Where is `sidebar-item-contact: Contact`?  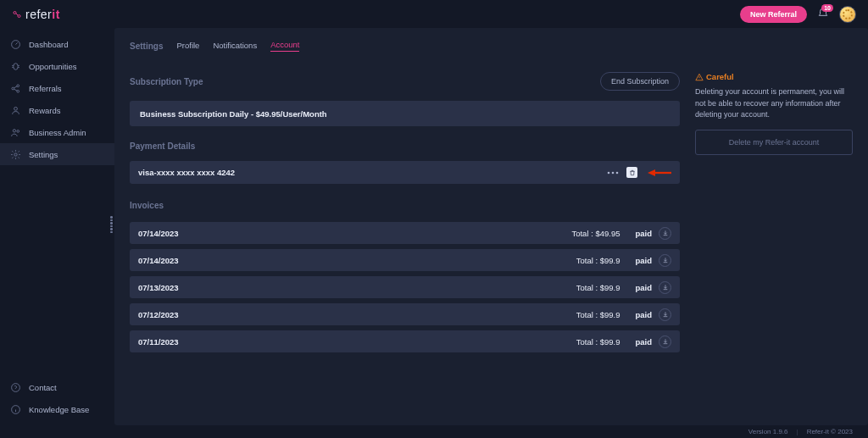 sidebar-item-contact: Contact is located at coordinates (58, 387).